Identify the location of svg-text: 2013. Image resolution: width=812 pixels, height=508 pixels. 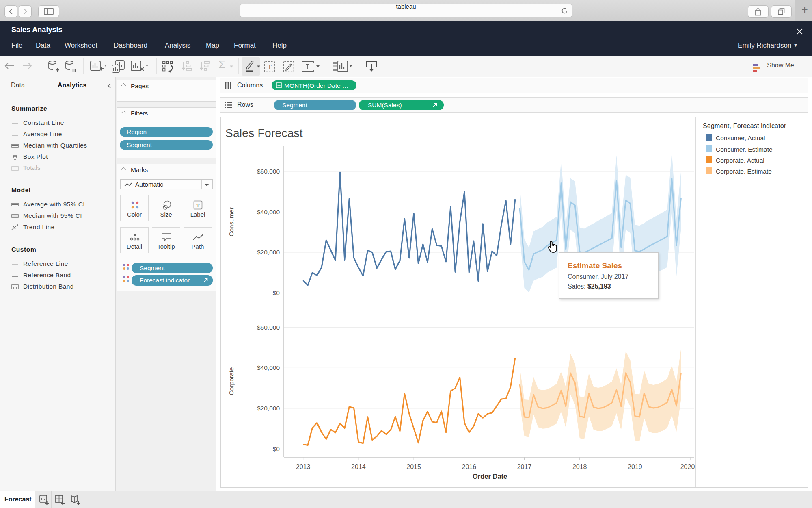
(303, 467).